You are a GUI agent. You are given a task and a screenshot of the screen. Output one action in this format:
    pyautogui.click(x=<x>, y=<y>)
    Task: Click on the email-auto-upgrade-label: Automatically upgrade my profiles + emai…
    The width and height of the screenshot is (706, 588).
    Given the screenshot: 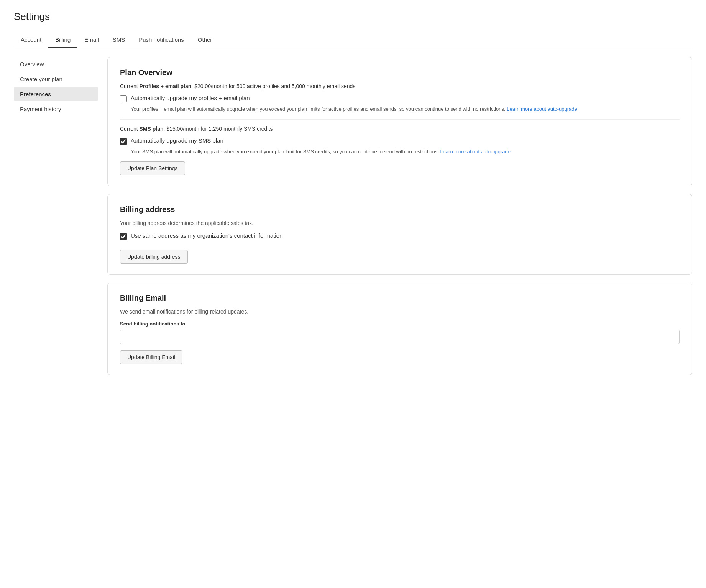 What is the action you would take?
    pyautogui.click(x=190, y=98)
    